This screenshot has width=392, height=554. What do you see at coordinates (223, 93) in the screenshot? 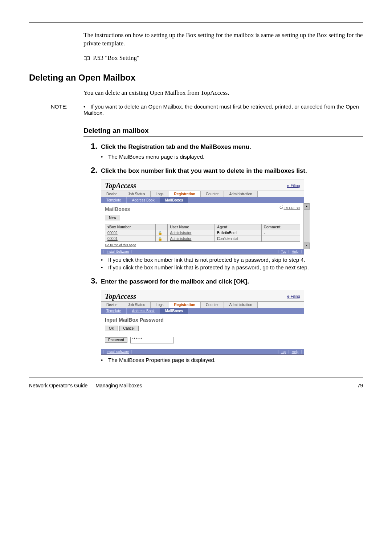
I see `section-paragraph: You can delete an existing Open Mailbox …` at bounding box center [223, 93].